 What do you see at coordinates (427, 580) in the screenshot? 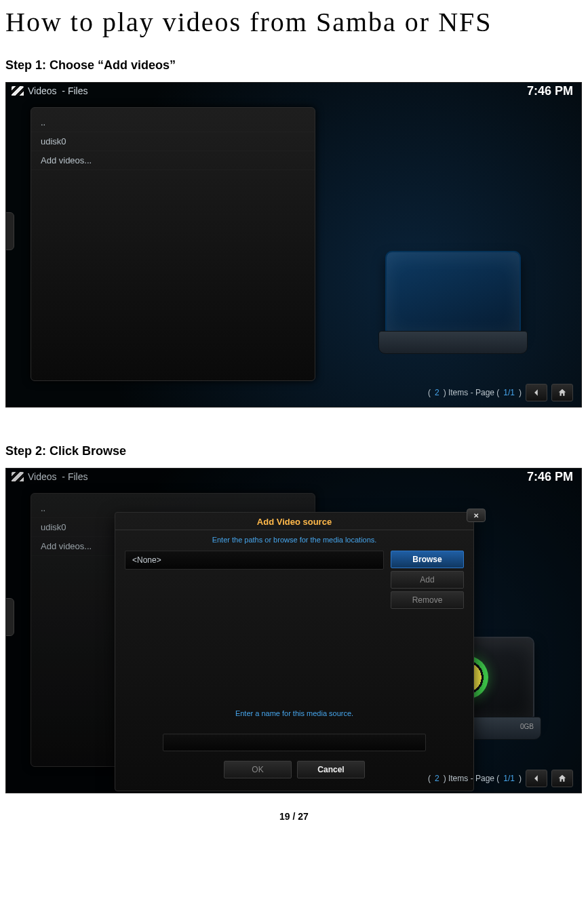
I see `add-button: Add` at bounding box center [427, 580].